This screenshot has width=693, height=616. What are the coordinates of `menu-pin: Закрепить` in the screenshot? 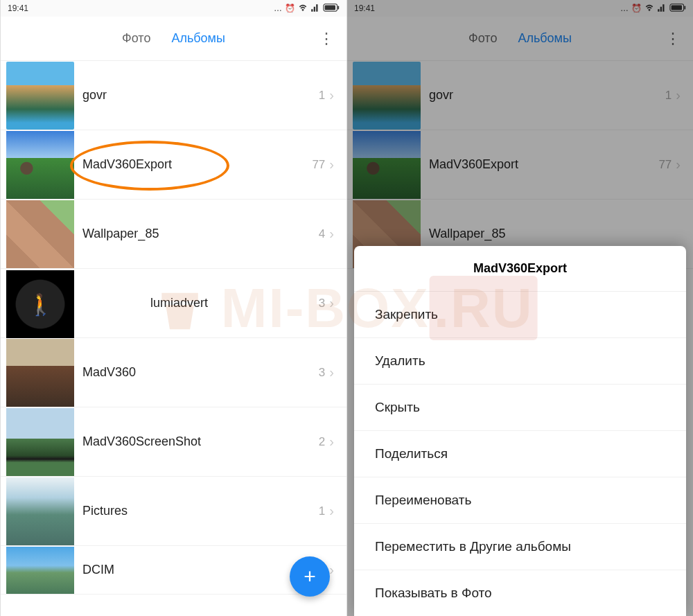 It's located at (520, 315).